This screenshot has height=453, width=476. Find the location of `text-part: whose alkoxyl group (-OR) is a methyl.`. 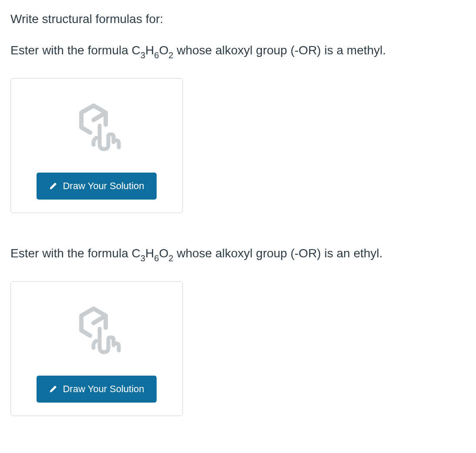

text-part: whose alkoxyl group (-OR) is a methyl. is located at coordinates (279, 50).